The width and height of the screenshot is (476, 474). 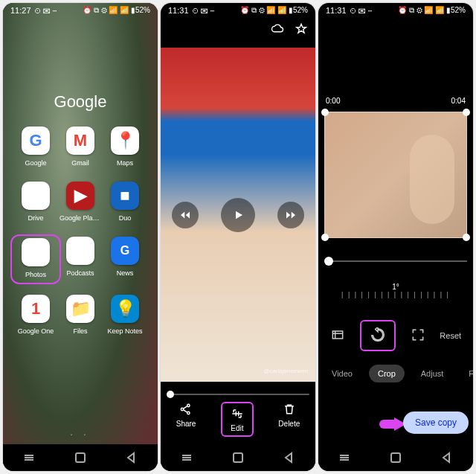 What do you see at coordinates (36, 331) in the screenshot?
I see `app-label: Google One` at bounding box center [36, 331].